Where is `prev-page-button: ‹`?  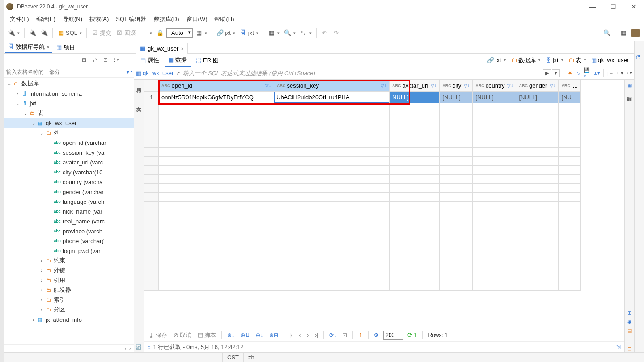 prev-page-button: ‹ is located at coordinates (300, 335).